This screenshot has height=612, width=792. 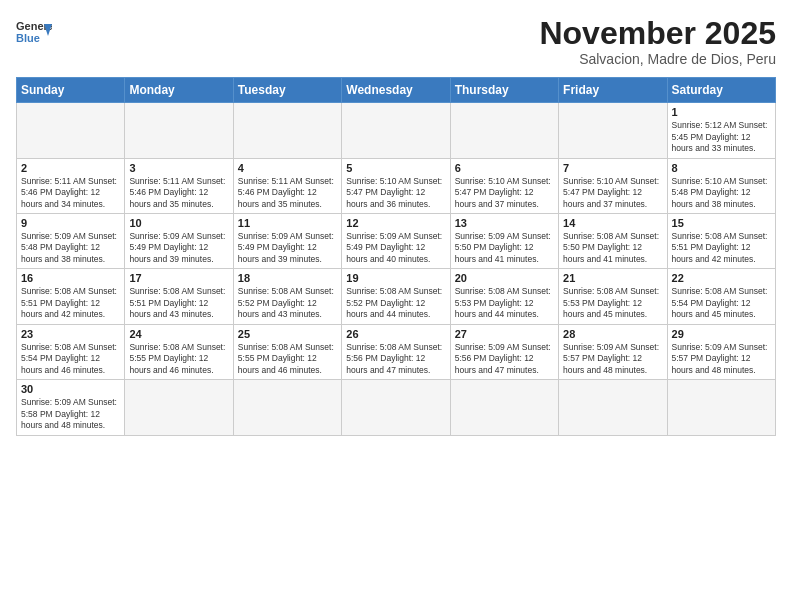 What do you see at coordinates (396, 186) in the screenshot?
I see `day-cell: 5Sunrise: 5:10 AM Sunset: 5:47 PM Daylig…` at bounding box center [396, 186].